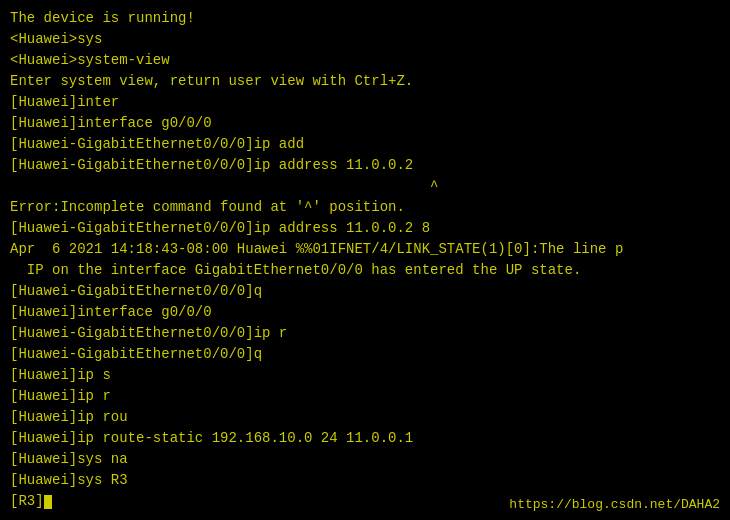  Describe the element at coordinates (614, 504) in the screenshot. I see `watermark: https://blog.csdn.net/DAHA2` at that location.